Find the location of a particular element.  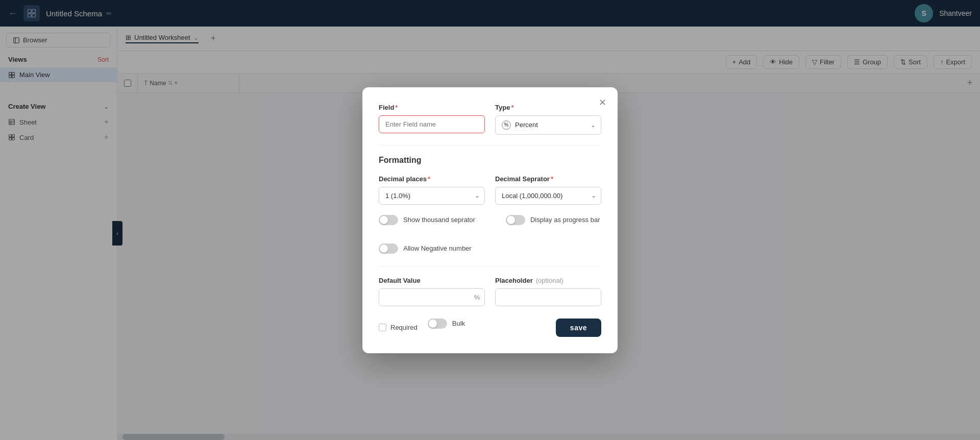

thousand-sep-label: Show thousand seprator is located at coordinates (439, 219).